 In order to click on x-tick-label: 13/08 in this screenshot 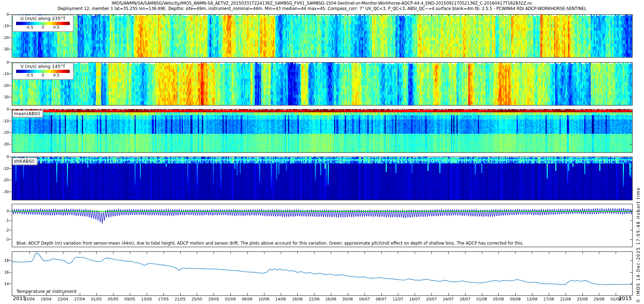, I will do `click(532, 299)`.